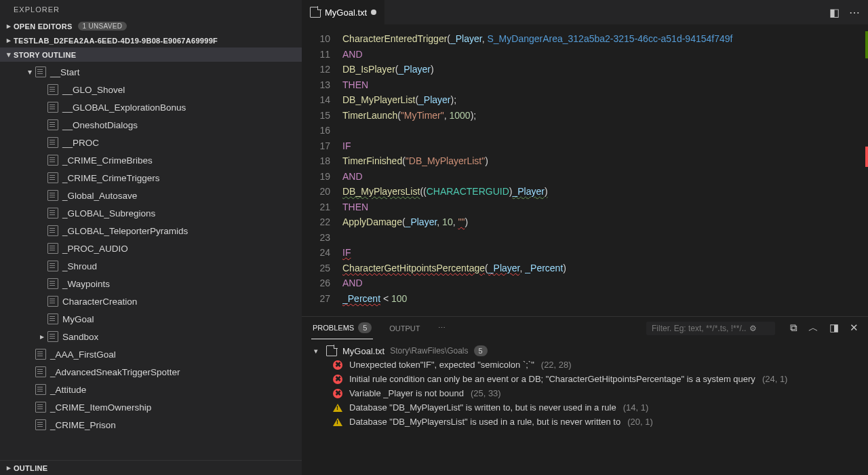 This screenshot has height=475, width=868. Describe the element at coordinates (151, 72) in the screenshot. I see `tree-item: ▾__Start` at that location.